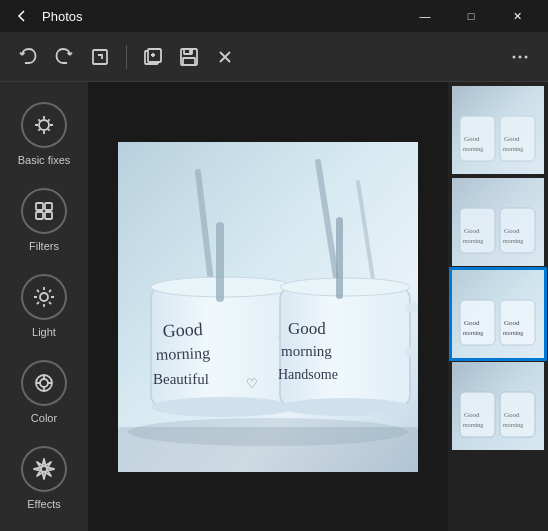 Image resolution: width=548 pixels, height=531 pixels. Describe the element at coordinates (62, 16) in the screenshot. I see `app-title: Photos` at that location.